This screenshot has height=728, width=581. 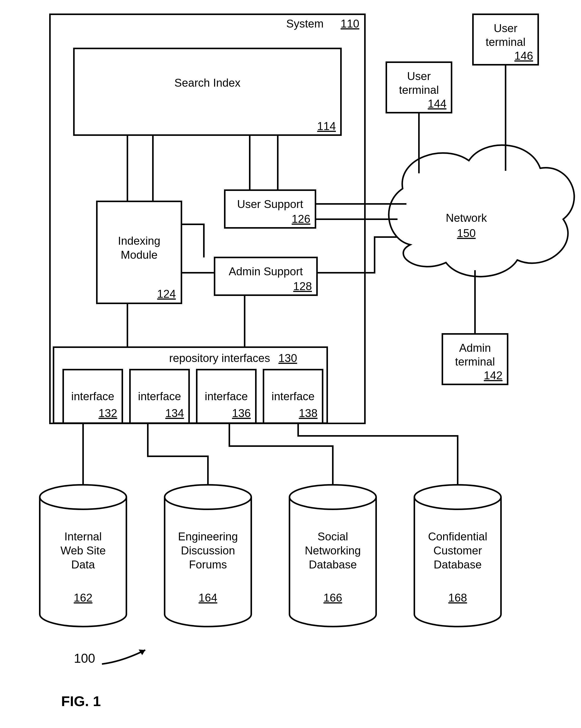 I want to click on repo-interfaces-ref: 130, so click(x=288, y=358).